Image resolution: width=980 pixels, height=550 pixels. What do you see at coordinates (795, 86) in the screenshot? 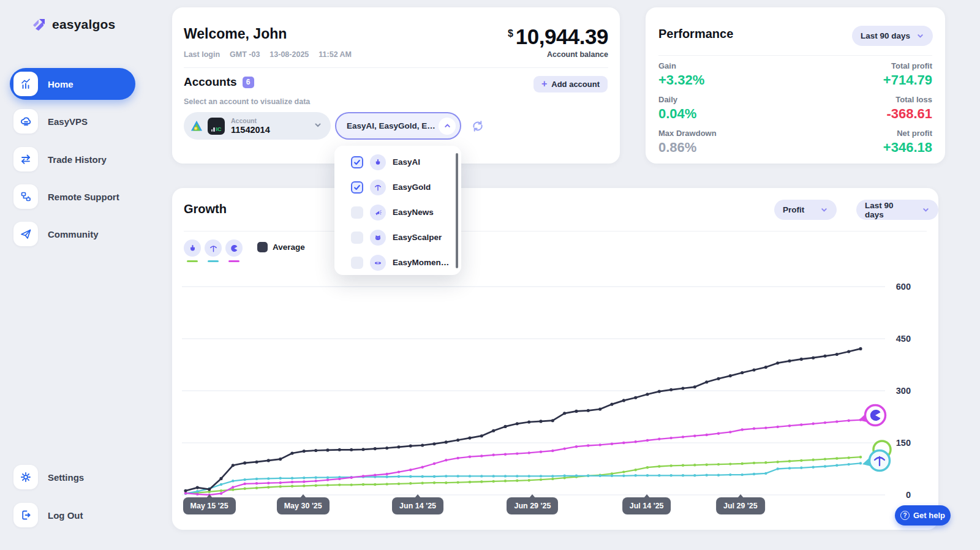
I see `performance-card: Performance Last 90 days Gain +3.32% Dai…` at bounding box center [795, 86].